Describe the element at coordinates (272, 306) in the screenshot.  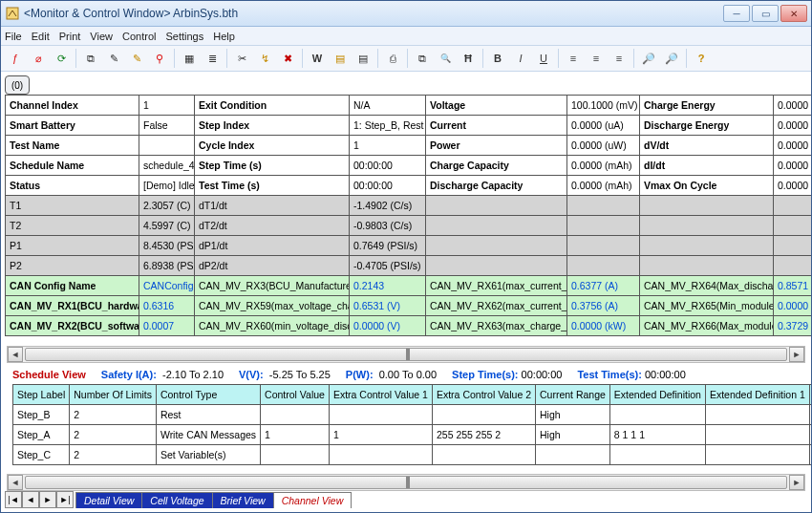
I see `grid-label-cell: CAN_MV_RX59(max_voltage_charge)` at that location.